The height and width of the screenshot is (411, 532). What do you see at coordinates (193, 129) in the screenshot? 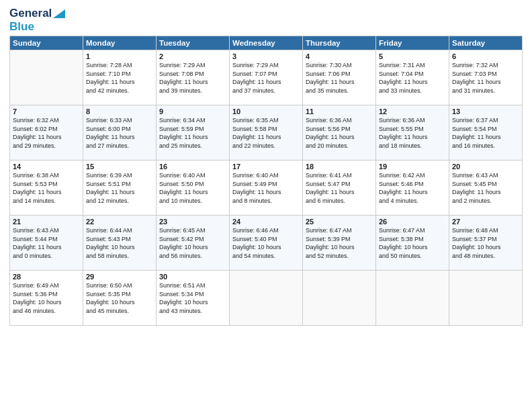
I see `cell-line: Sunset: 5:59 PM` at bounding box center [193, 129].